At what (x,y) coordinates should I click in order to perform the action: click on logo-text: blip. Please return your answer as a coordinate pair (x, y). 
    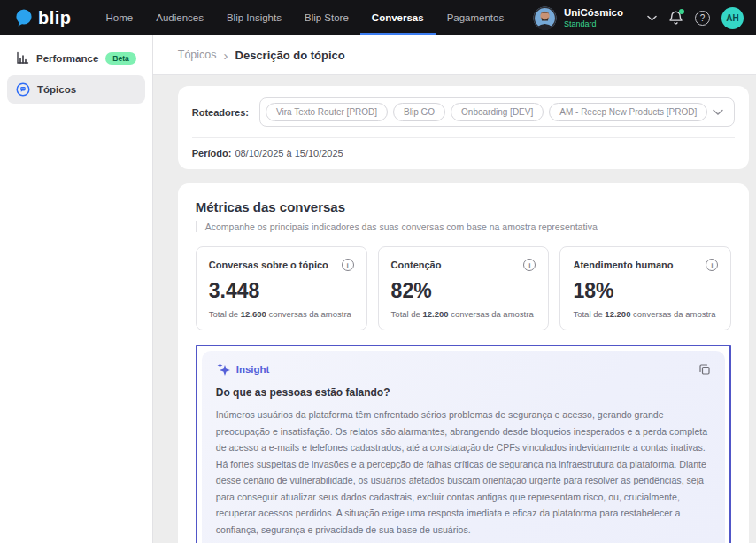
    Looking at the image, I should click on (55, 18).